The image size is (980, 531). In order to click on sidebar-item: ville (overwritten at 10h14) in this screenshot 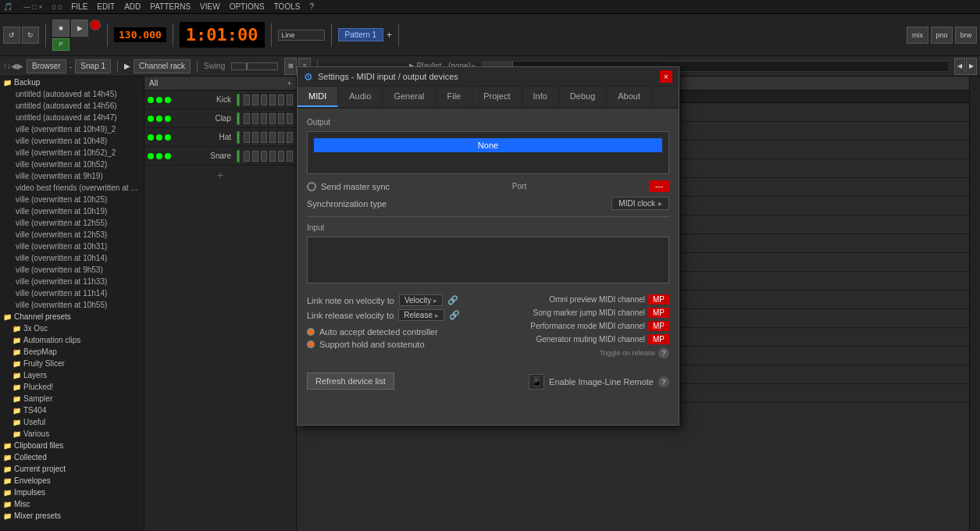, I will do `click(72, 258)`.